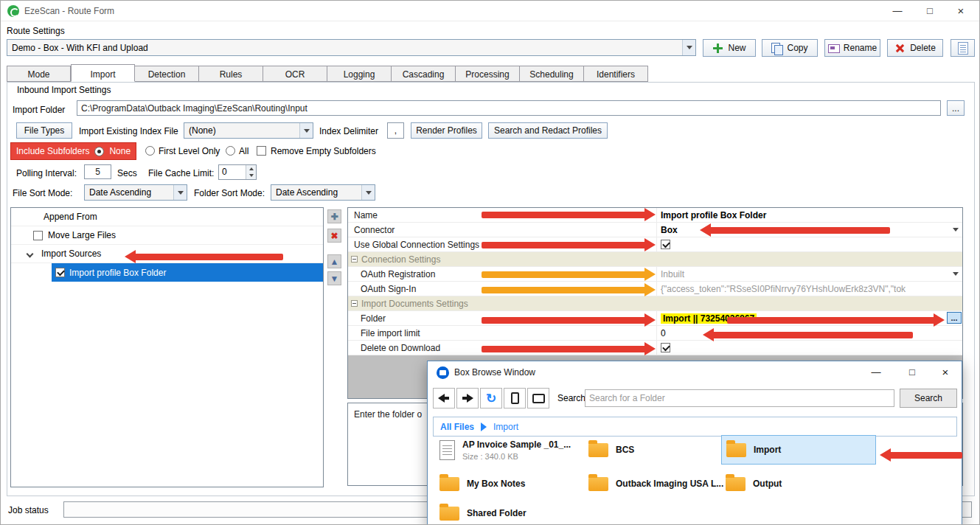  What do you see at coordinates (167, 74) in the screenshot?
I see `tab-detection: Detection` at bounding box center [167, 74].